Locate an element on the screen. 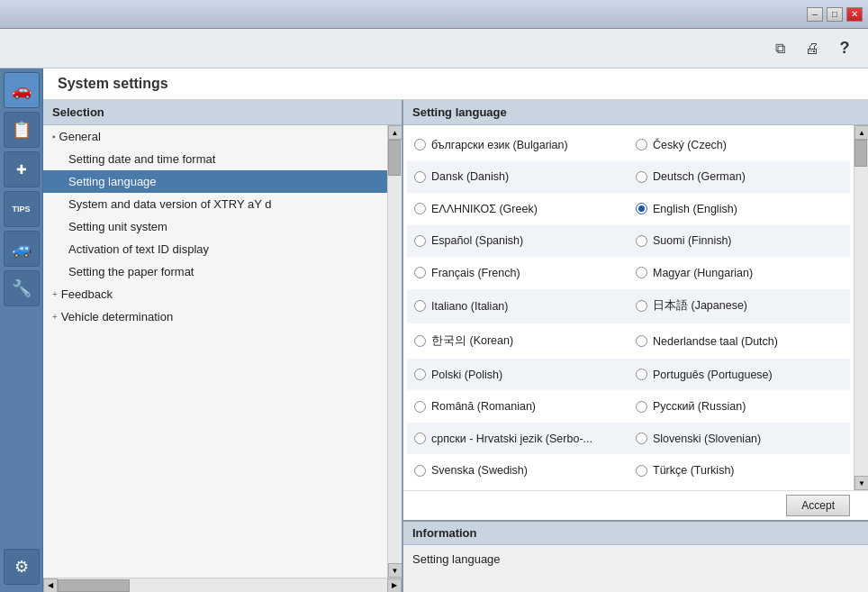  sidebar-tips-icon: TIPS is located at coordinates (22, 209).